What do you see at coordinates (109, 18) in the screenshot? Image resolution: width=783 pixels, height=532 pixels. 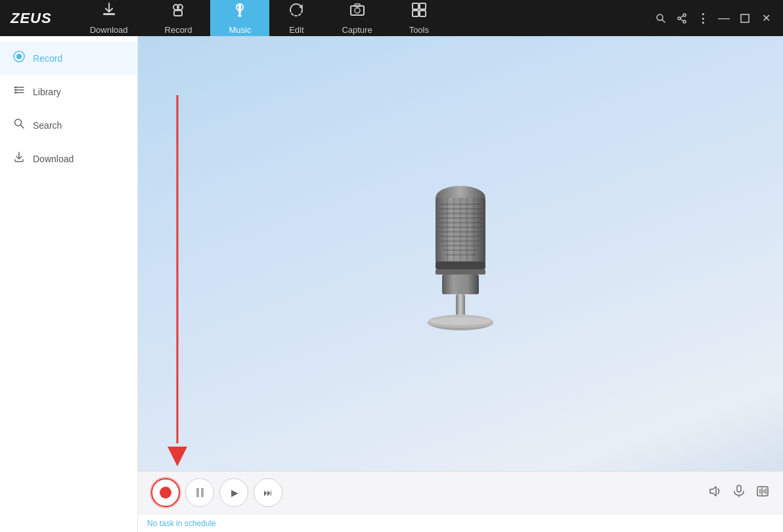 I see `tab-download: Download` at bounding box center [109, 18].